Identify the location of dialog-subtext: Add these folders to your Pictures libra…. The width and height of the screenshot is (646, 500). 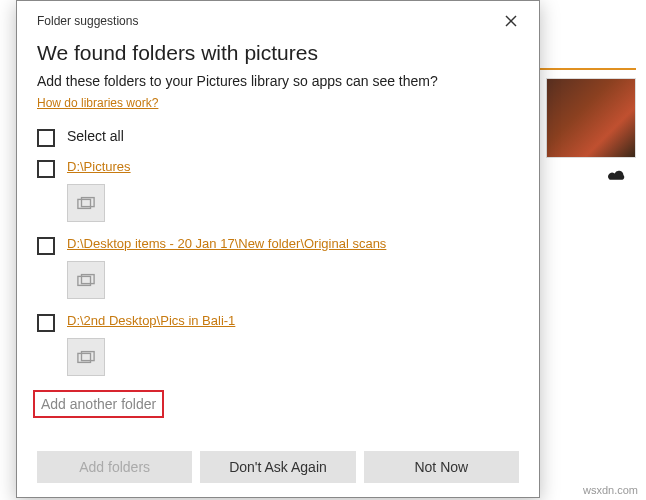
(278, 81).